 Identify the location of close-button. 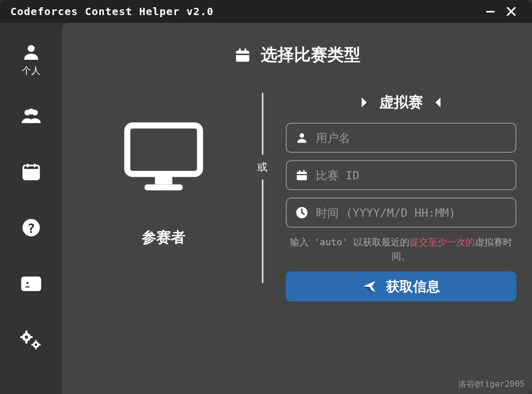
(511, 11).